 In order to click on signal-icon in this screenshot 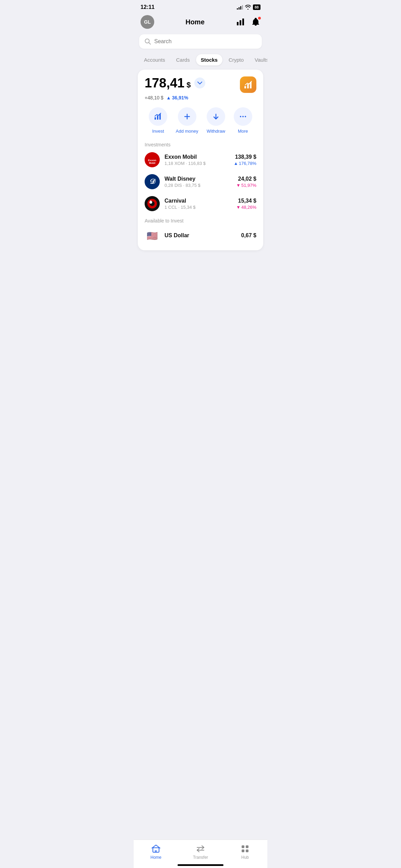, I will do `click(240, 7)`.